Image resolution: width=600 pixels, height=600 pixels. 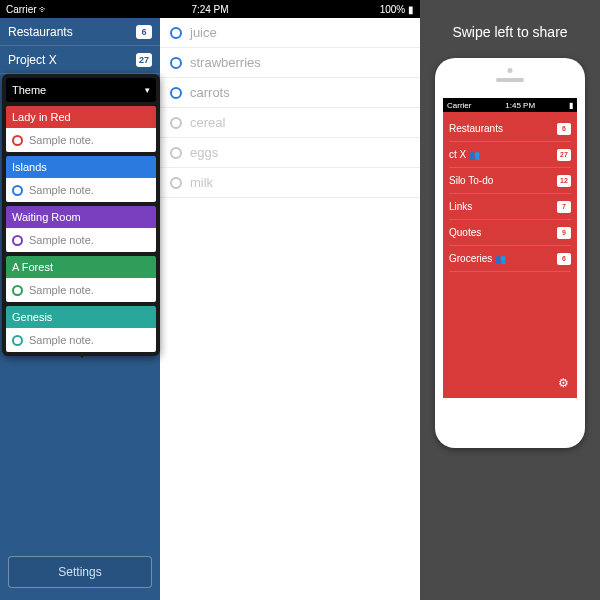 What do you see at coordinates (510, 233) in the screenshot?
I see `list-item: Quotes9` at bounding box center [510, 233].